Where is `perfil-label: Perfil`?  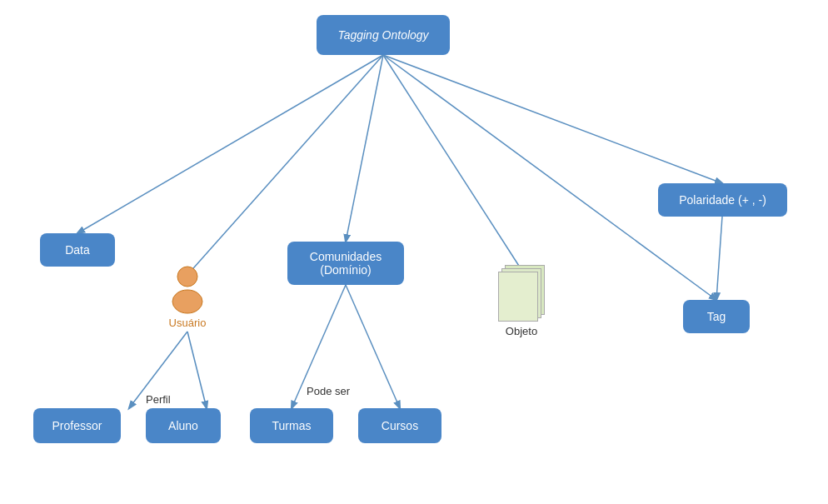
perfil-label: Perfil is located at coordinates (158, 400).